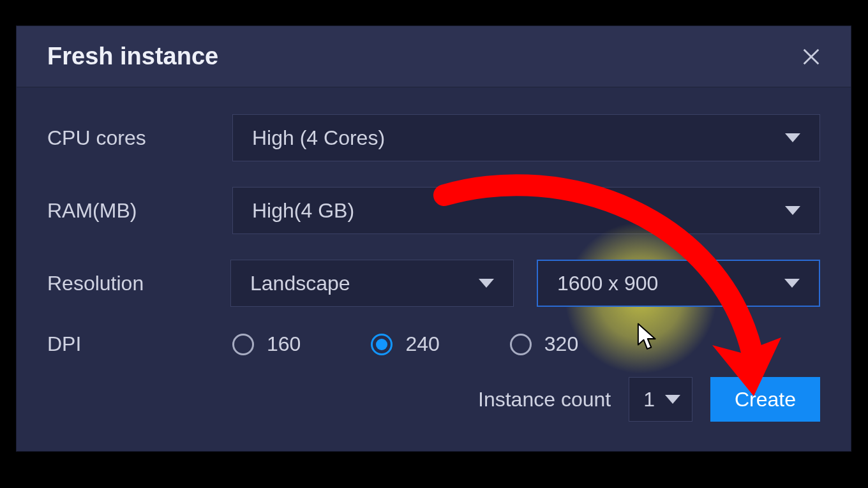  Describe the element at coordinates (405, 344) in the screenshot. I see `dpi-radio-group: 160 240 320` at that location.